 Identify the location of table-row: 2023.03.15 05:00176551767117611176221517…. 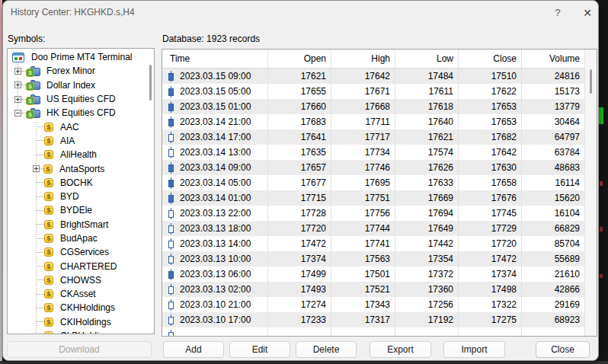
(379, 91).